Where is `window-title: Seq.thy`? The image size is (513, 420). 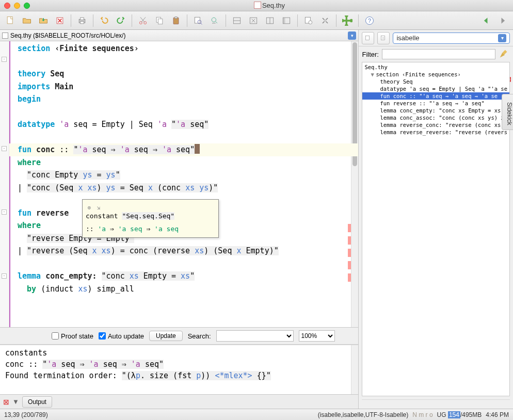 window-title: Seq.thy is located at coordinates (269, 5).